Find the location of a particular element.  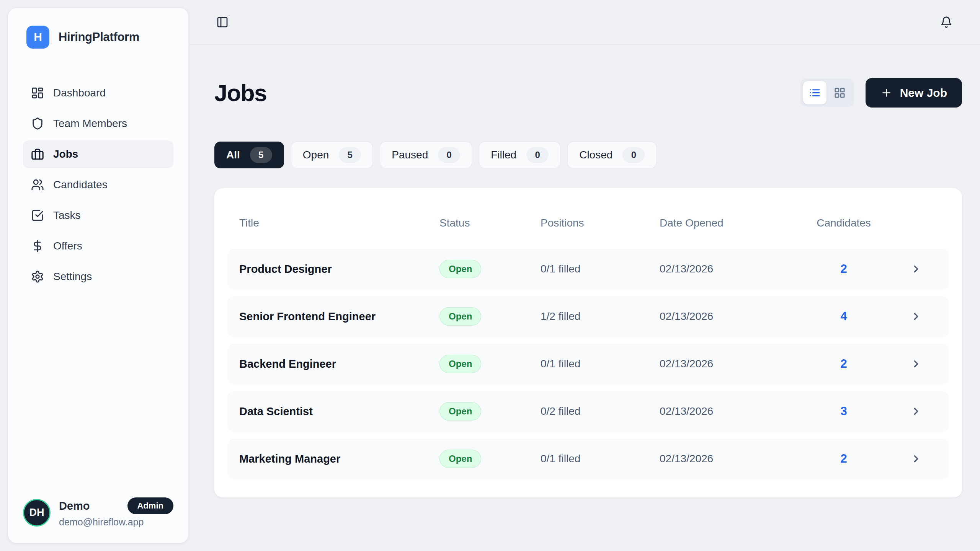

filter-tab-open: Open 5 is located at coordinates (332, 155).